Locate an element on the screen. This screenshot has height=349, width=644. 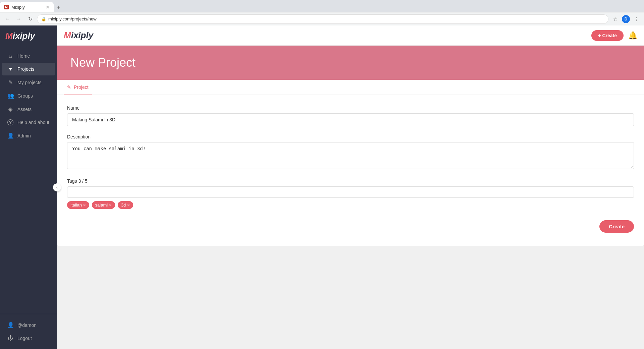
logo-rest: ixiply is located at coordinates (24, 36).